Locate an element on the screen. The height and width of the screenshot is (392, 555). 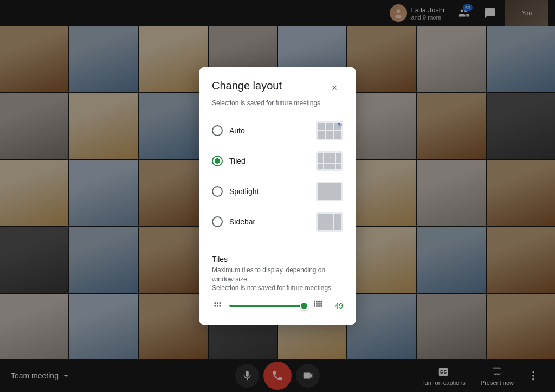
tiles-slider is located at coordinates (269, 306).